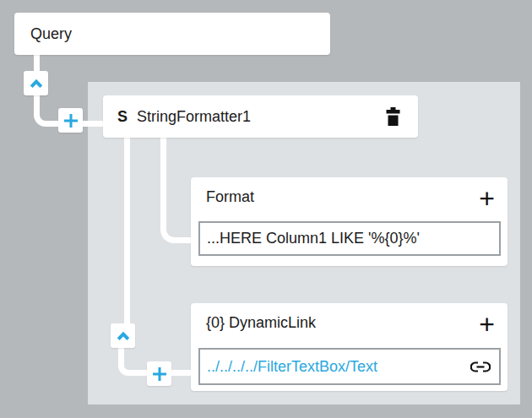 This screenshot has height=418, width=532. I want to click on trash-icon, so click(394, 117).